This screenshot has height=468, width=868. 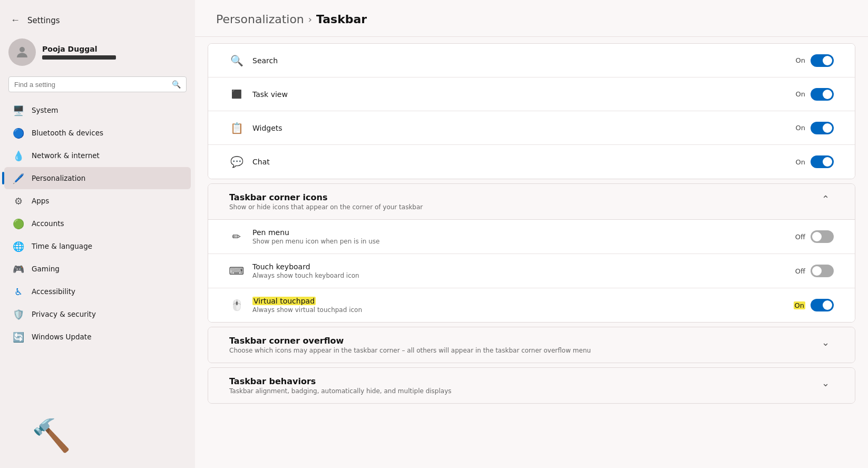 What do you see at coordinates (237, 237) in the screenshot?
I see `pen-menu-icon: ✏️` at bounding box center [237, 237].